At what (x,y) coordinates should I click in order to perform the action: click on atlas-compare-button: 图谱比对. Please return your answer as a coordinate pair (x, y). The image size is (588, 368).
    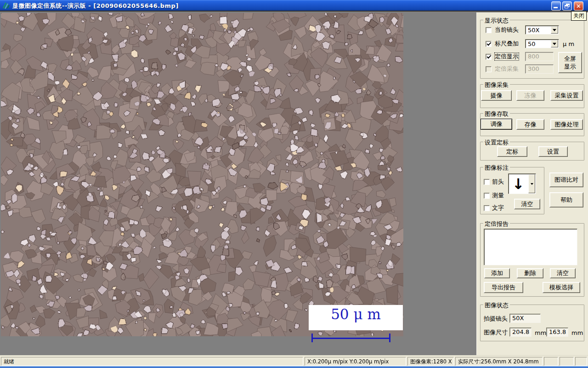
    Looking at the image, I should click on (566, 180).